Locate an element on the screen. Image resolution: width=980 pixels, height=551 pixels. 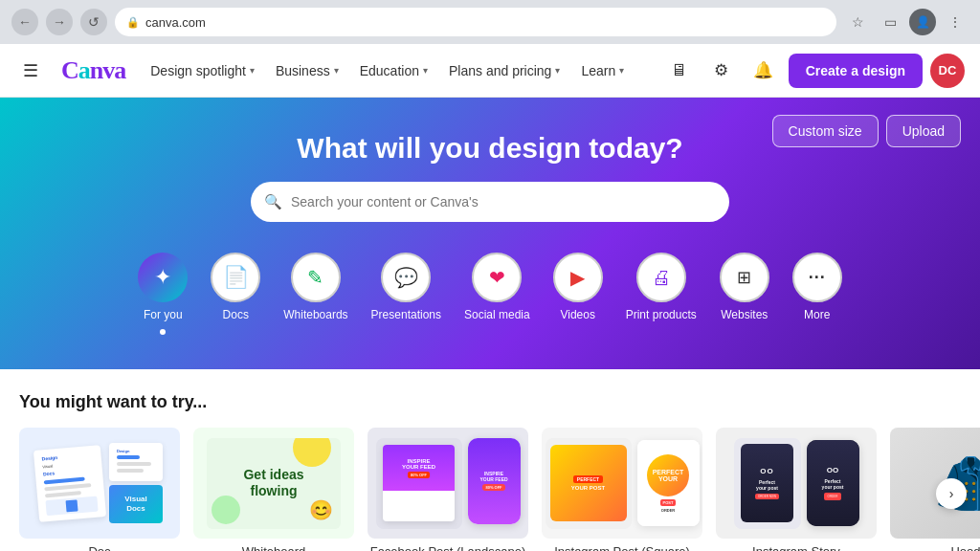
whiteboard-card-label: Whiteboard is located at coordinates (274, 547).